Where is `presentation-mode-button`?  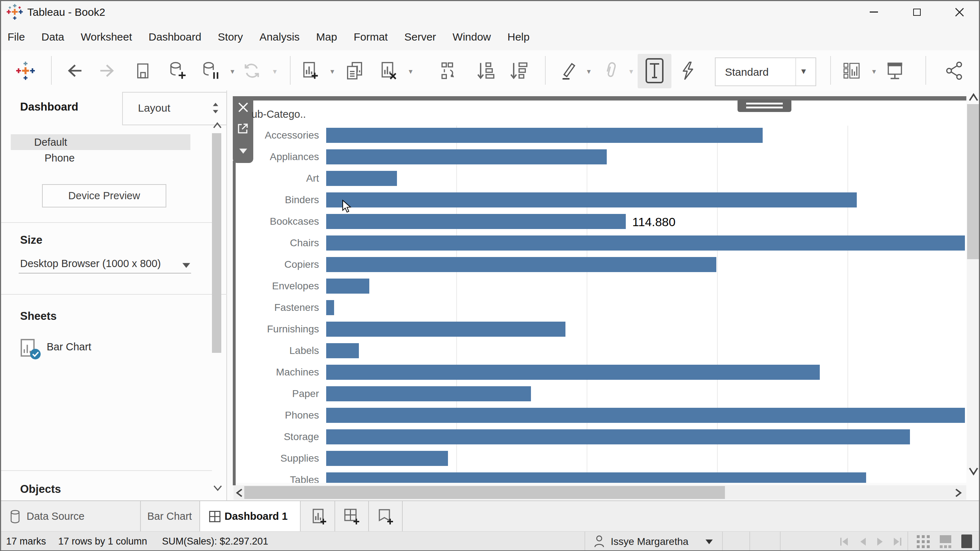 presentation-mode-button is located at coordinates (895, 71).